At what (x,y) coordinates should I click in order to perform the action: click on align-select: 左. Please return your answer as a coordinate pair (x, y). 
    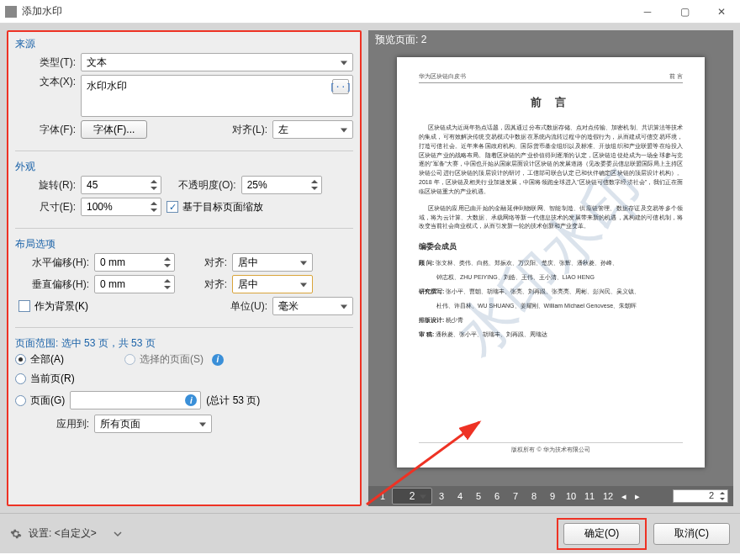
    Looking at the image, I should click on (313, 129).